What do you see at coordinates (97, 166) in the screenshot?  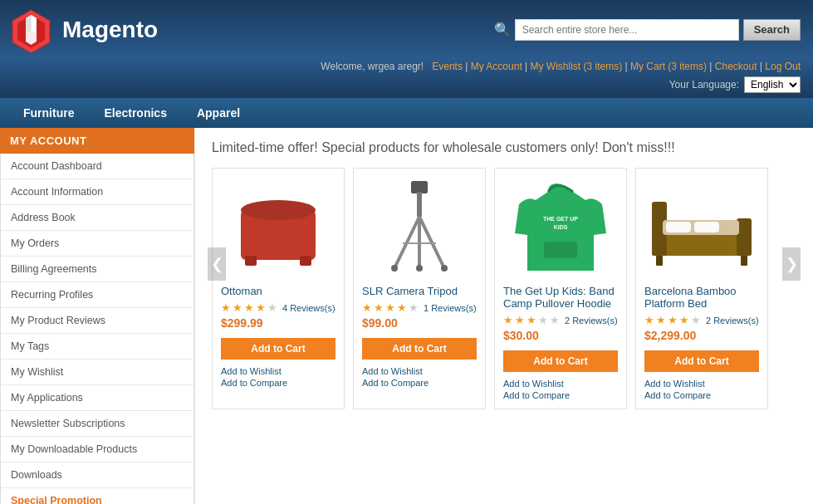 I see `sidebar-item-account-dashboard: Account Dashboard` at bounding box center [97, 166].